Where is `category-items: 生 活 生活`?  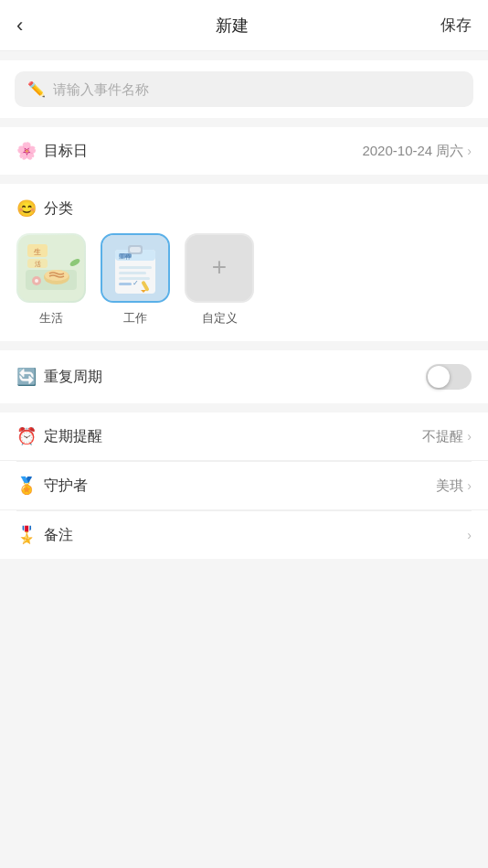
category-items: 生 活 生活 is located at coordinates (244, 280).